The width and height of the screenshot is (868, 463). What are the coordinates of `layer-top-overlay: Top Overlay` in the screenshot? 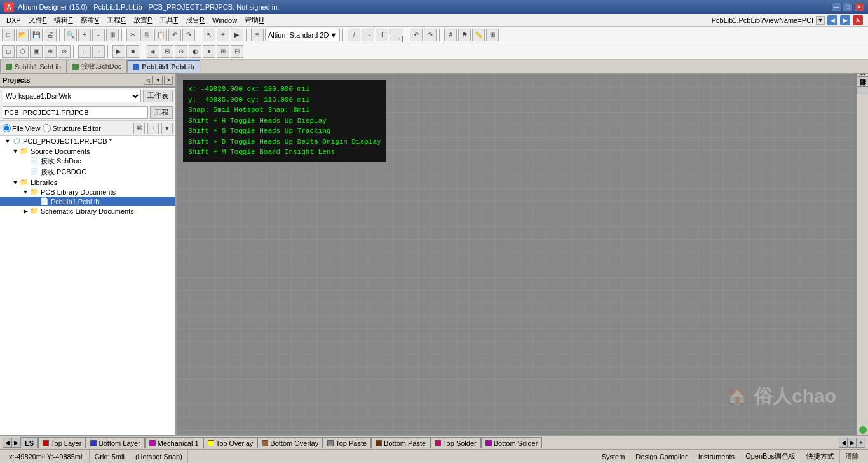 It's located at (231, 443).